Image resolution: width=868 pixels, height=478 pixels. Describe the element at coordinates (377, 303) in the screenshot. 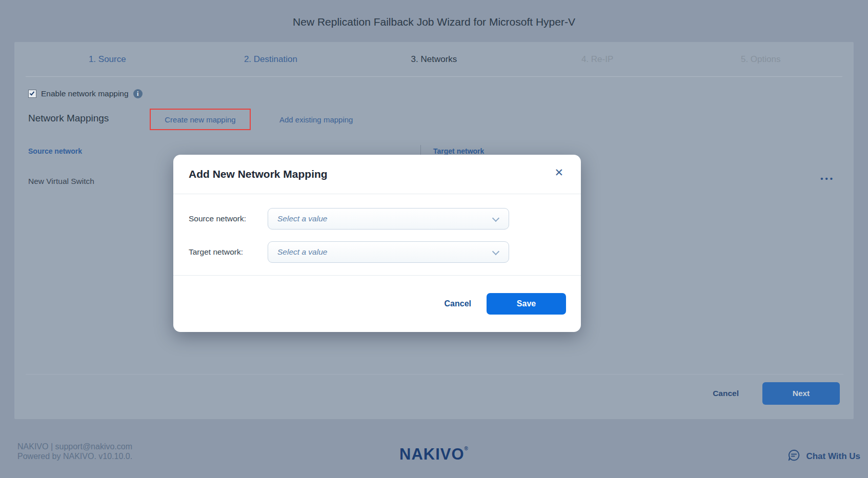

I see `modal-footer: Cancel Save` at that location.